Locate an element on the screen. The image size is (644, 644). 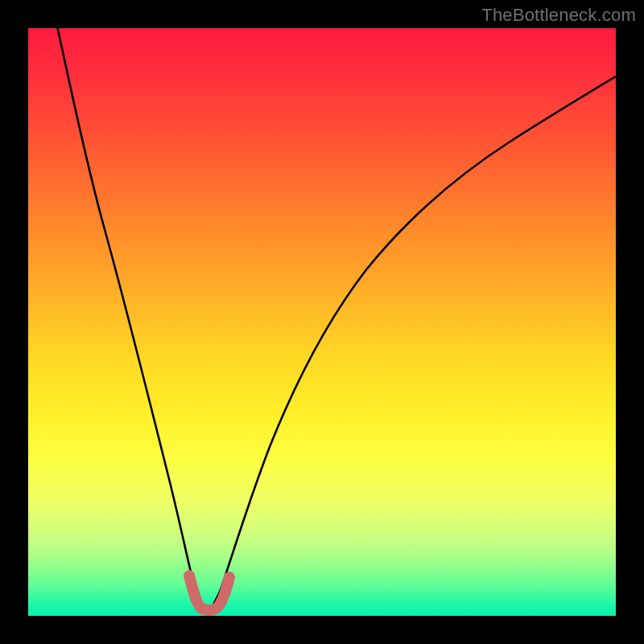
valley-highlight is located at coordinates (209, 592).